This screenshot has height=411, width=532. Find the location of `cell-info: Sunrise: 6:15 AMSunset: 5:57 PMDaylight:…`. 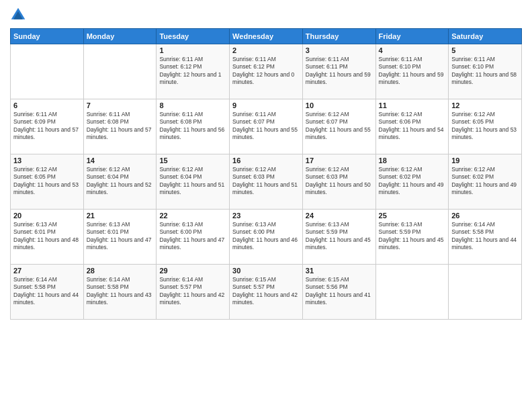

cell-info: Sunrise: 6:15 AMSunset: 5:57 PMDaylight:… is located at coordinates (266, 291).